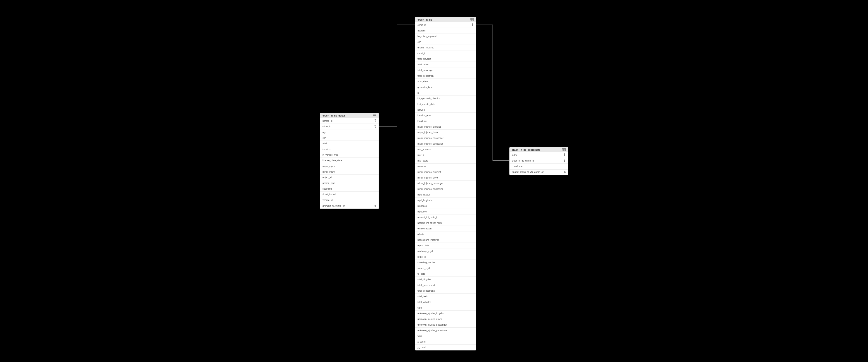 The image size is (868, 362). What do you see at coordinates (445, 212) in the screenshot?
I see `field-label: mpdgeoy` at bounding box center [445, 212].